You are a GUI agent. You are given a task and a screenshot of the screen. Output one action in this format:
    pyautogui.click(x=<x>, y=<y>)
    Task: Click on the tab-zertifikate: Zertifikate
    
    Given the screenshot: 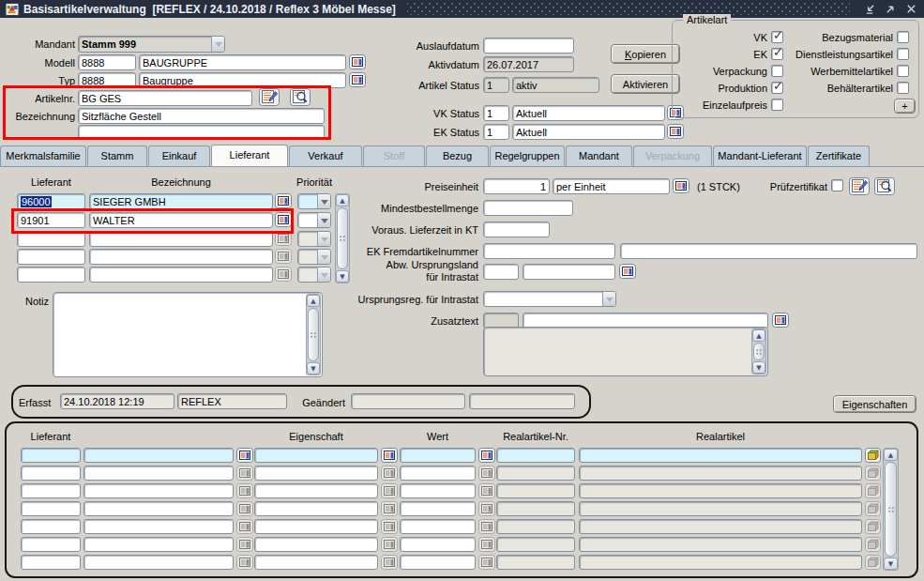 What is the action you would take?
    pyautogui.click(x=839, y=156)
    